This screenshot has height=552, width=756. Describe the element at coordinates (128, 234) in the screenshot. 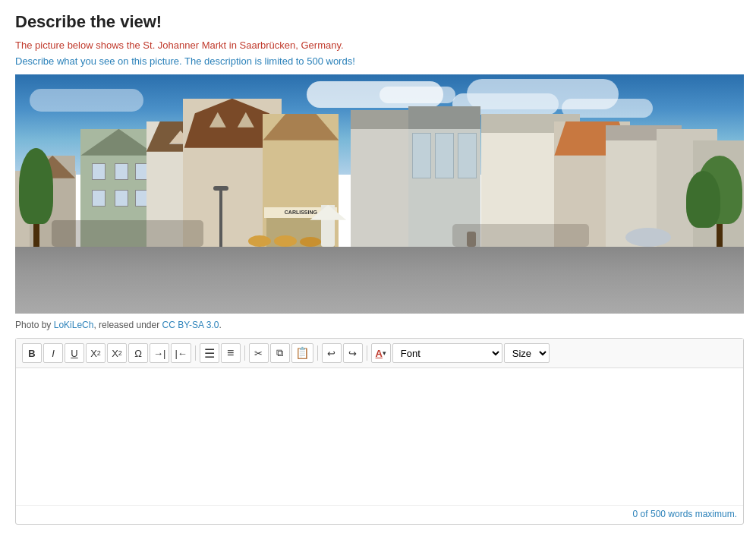

I see `people-left-group` at that location.